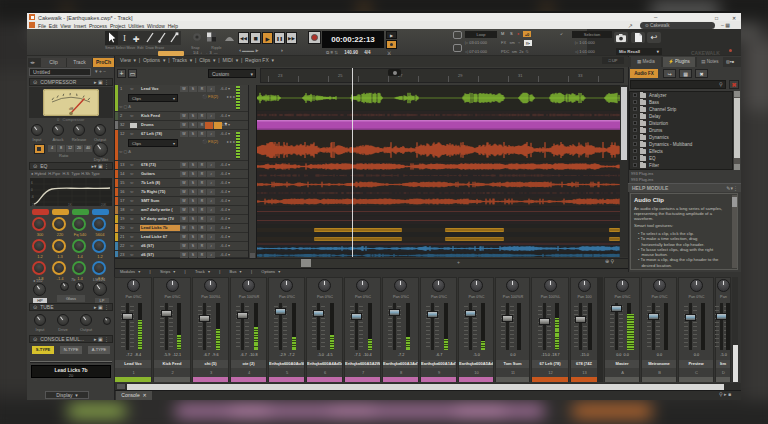 The height and width of the screenshot is (424, 768). I want to click on svg-text: 20, so click(34, 205).